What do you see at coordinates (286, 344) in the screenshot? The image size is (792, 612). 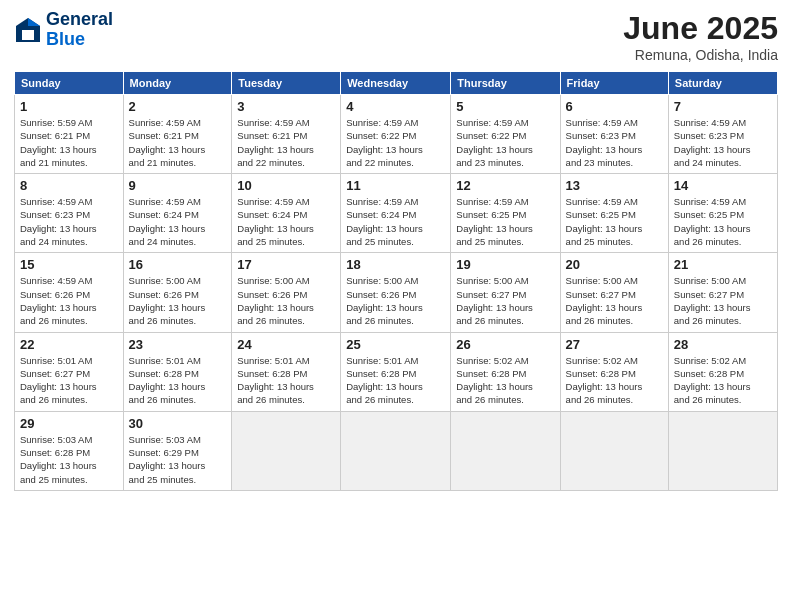 I see `day-number: 24` at bounding box center [286, 344].